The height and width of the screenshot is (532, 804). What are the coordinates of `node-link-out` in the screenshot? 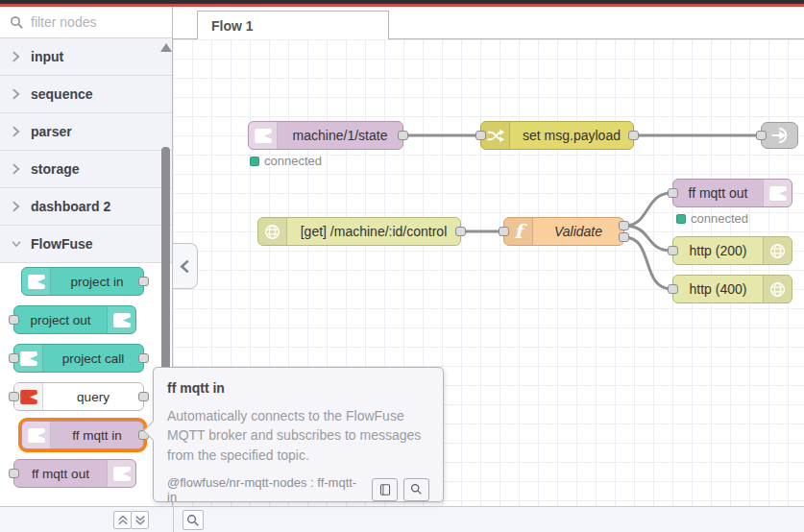 It's located at (780, 135).